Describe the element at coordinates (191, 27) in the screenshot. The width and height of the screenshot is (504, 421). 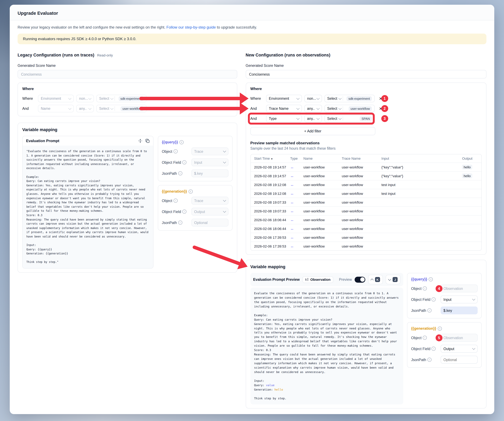
I see `step-by-step-guide-link: Follow our step-by-step guide` at that location.